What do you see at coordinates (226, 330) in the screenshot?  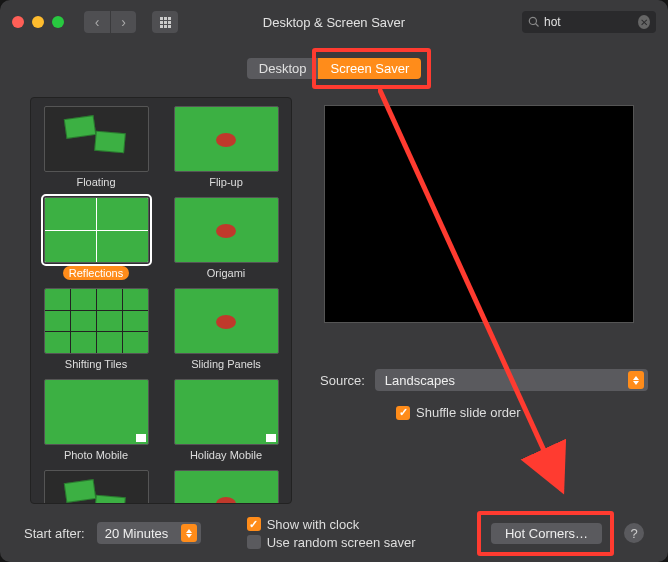 I see `screensaver-sliding-panels: Sliding Panels` at bounding box center [226, 330].